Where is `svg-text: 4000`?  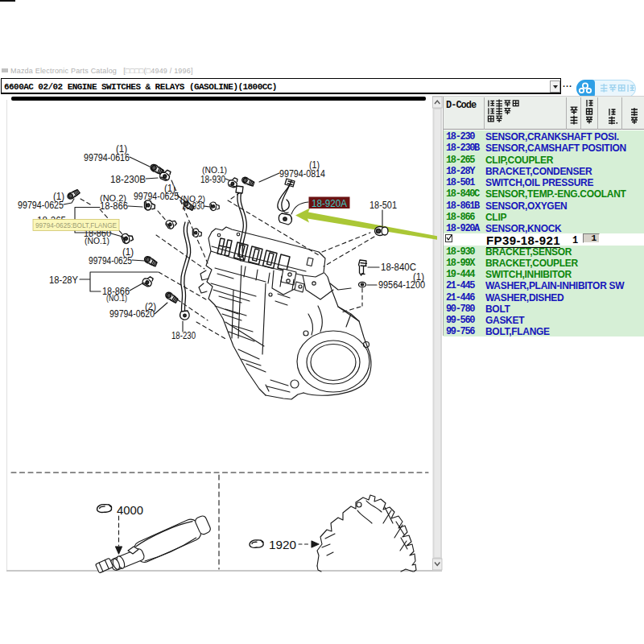
svg-text: 4000 is located at coordinates (130, 510).